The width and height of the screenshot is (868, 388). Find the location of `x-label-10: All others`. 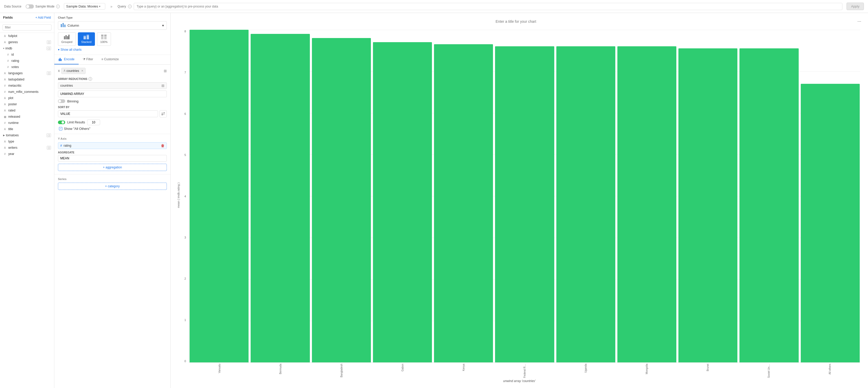

x-label-10: All others is located at coordinates (830, 370).